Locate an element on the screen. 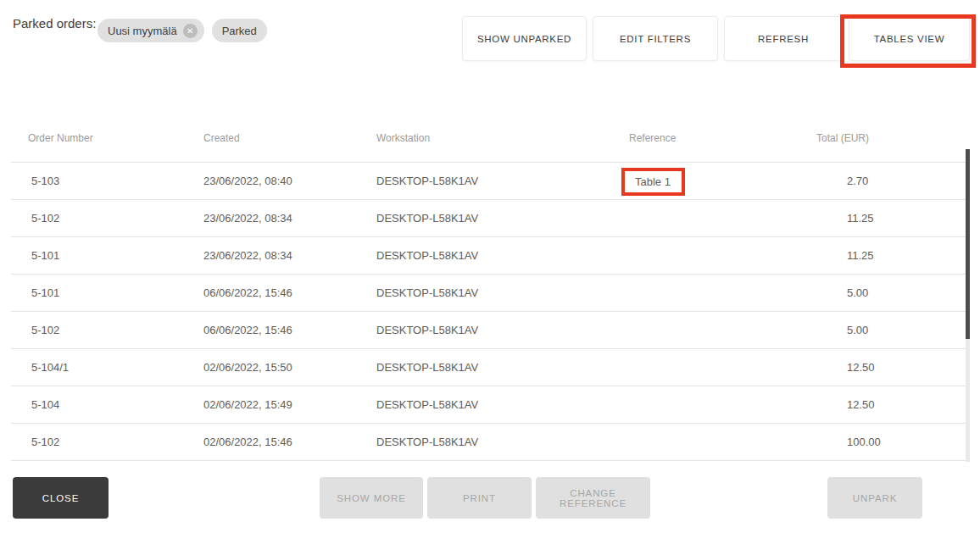 Image resolution: width=980 pixels, height=533 pixels. cell-order-number: 5-104/1 is located at coordinates (107, 368).